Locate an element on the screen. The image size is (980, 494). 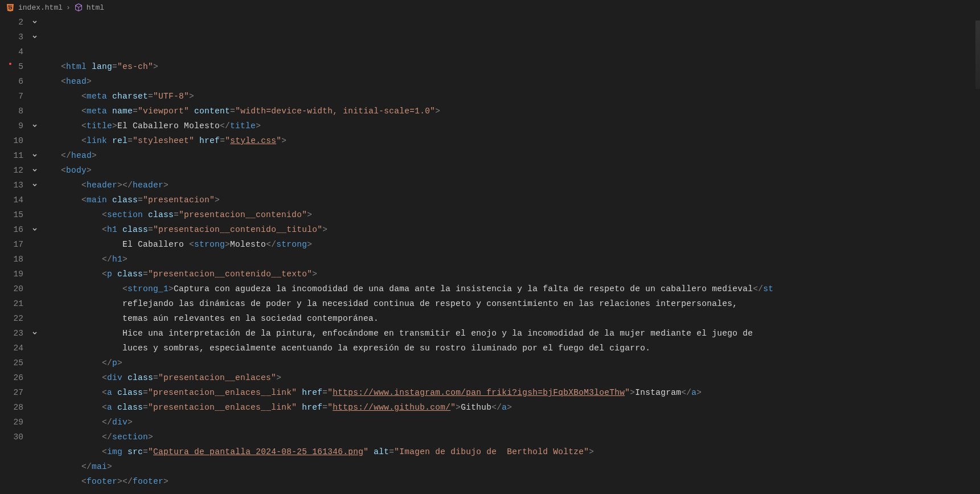
line-number: 11 is located at coordinates (11, 156).